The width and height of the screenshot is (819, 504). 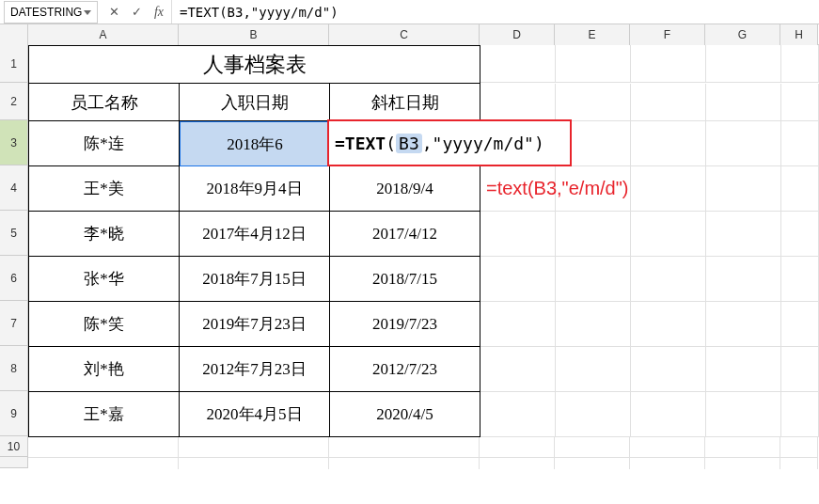 I want to click on cell-g6, so click(x=744, y=279).